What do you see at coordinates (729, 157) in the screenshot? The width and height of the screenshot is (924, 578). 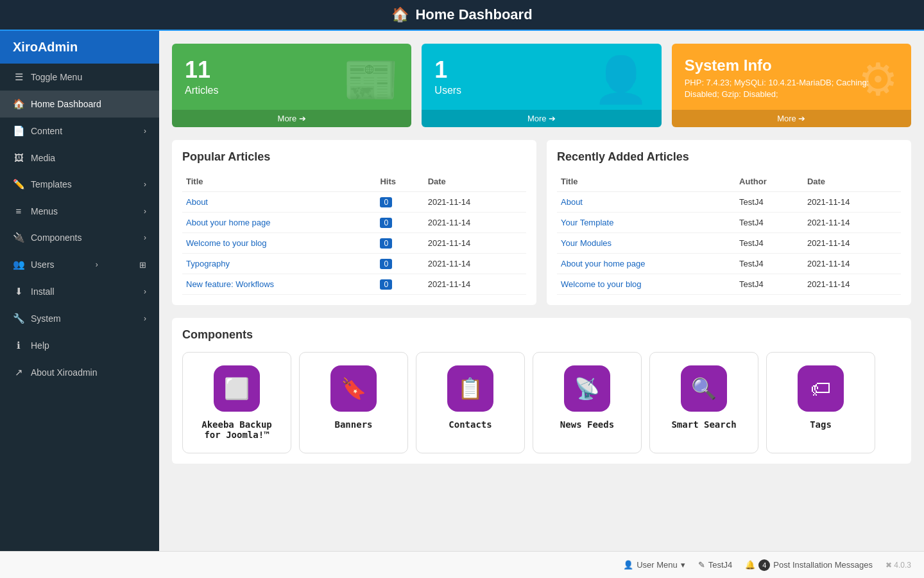 I see `recent-articles-title: Recently Added Articles` at bounding box center [729, 157].